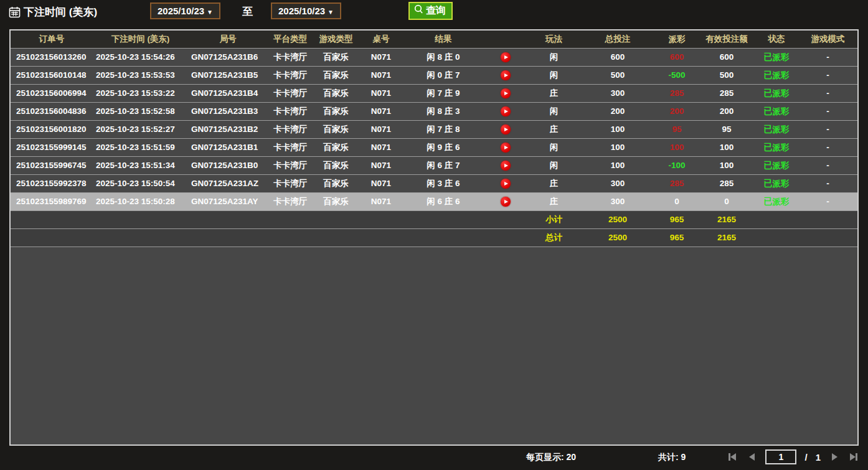  I want to click on subtotal-row: 小计 2500 965 2165, so click(434, 220).